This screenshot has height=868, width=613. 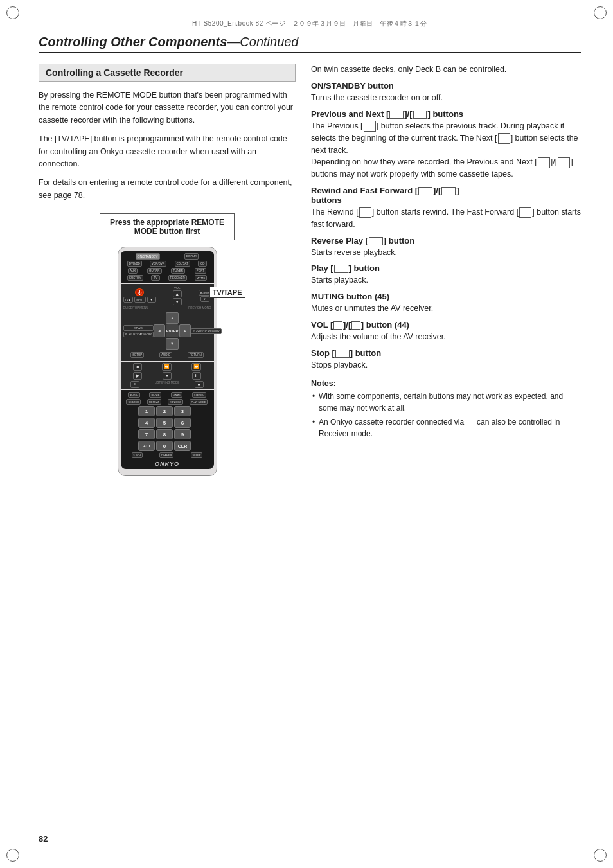 What do you see at coordinates (197, 376) in the screenshot?
I see `pause-btn: ⏸` at bounding box center [197, 376].